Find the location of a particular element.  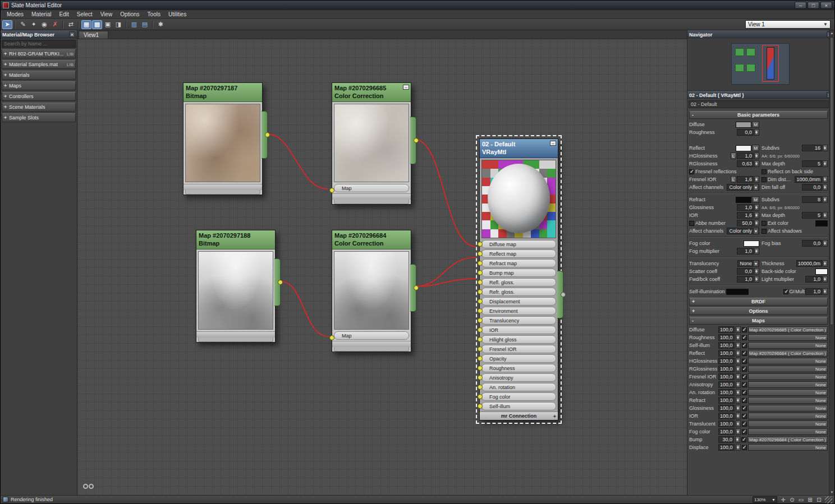

inspector-header: 02 - Default ( VRayMtl ) is located at coordinates (761, 95).